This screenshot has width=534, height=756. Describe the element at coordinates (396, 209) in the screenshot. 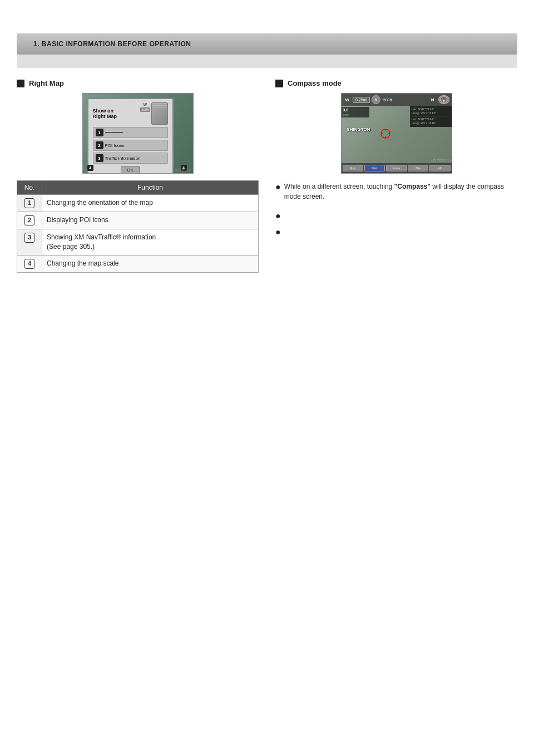

I see `right-bullets: ● While on a different screen, touching …` at that location.